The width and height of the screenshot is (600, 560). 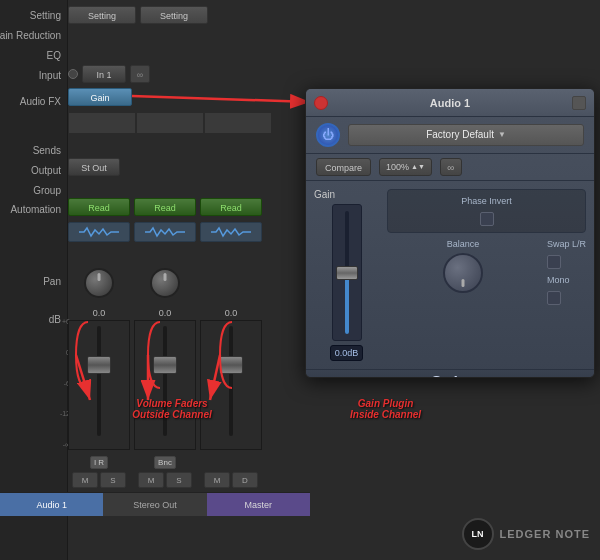 What do you see at coordinates (347, 273) in the screenshot?
I see `gain-fader-handle` at bounding box center [347, 273].